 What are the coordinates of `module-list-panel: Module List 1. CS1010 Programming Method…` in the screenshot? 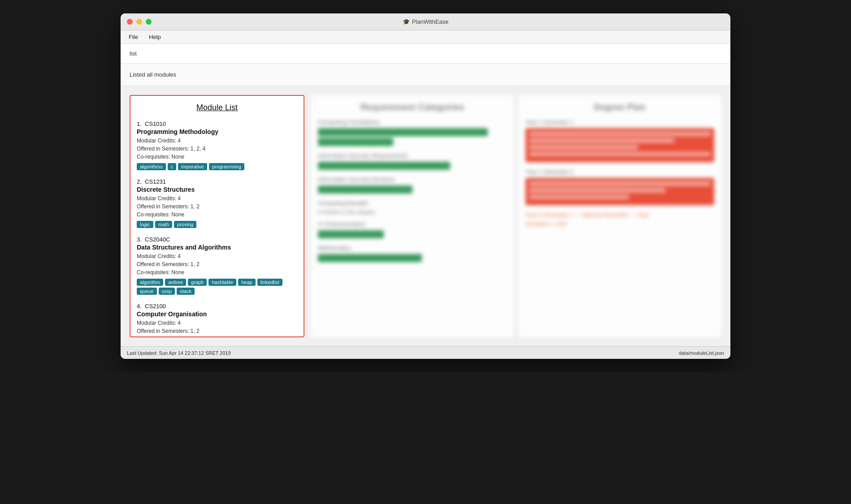 It's located at (217, 216).